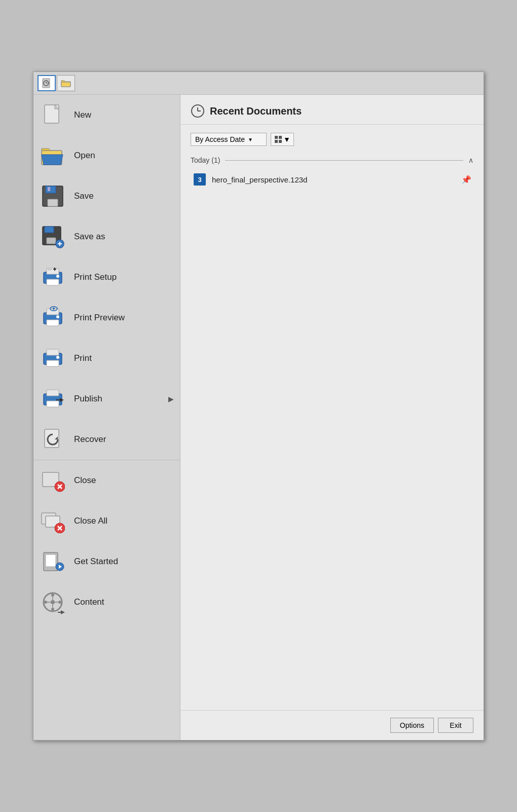 The height and width of the screenshot is (812, 517). What do you see at coordinates (171, 399) in the screenshot?
I see `publish-submenu-arrow: ▶` at bounding box center [171, 399].